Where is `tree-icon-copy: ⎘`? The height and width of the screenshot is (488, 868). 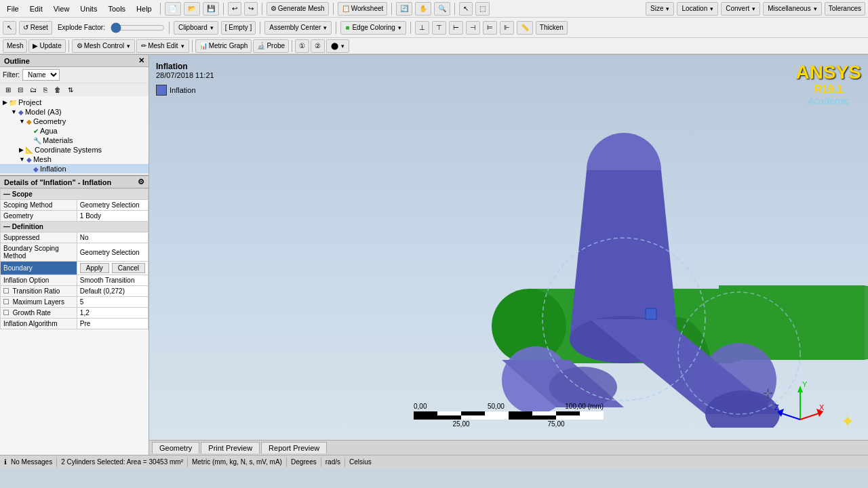
tree-icon-copy: ⎘ is located at coordinates (45, 89).